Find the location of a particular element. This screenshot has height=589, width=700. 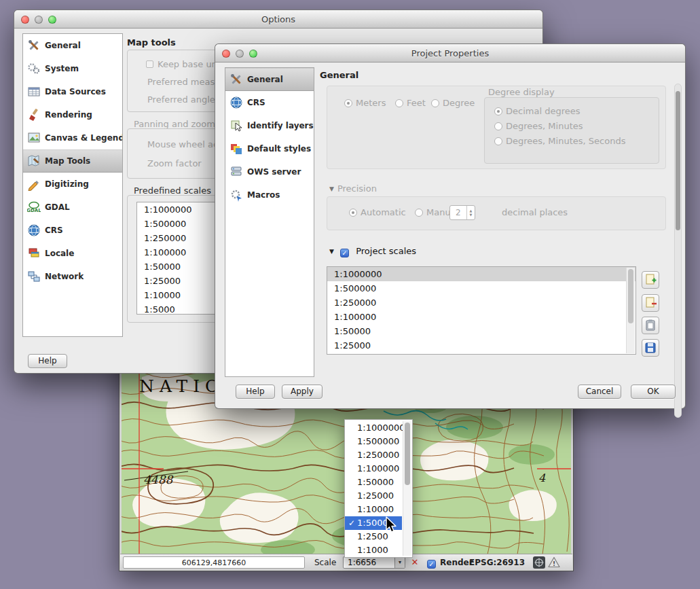

ok-button: OK is located at coordinates (653, 391).